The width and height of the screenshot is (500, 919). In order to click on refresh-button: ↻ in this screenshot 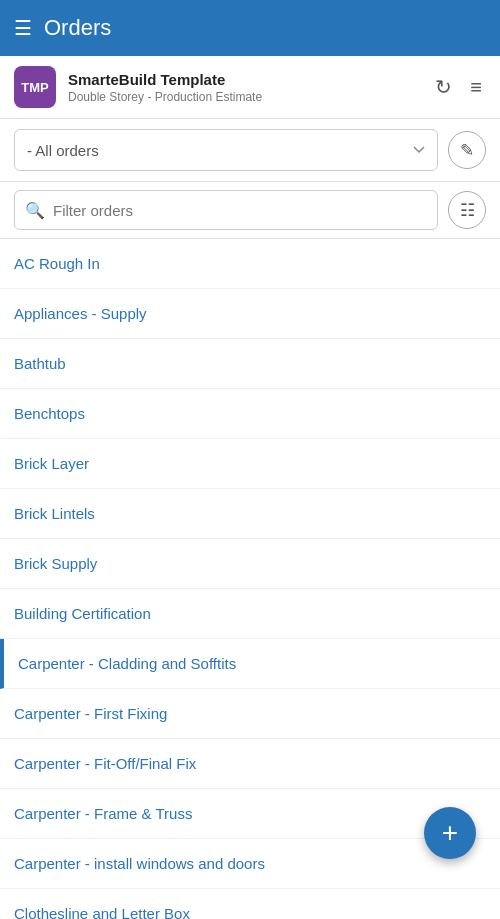, I will do `click(444, 87)`.